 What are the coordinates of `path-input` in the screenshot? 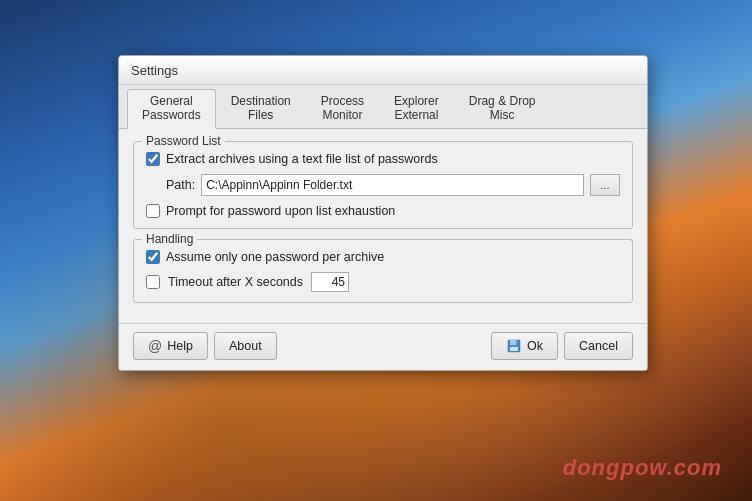 It's located at (392, 185).